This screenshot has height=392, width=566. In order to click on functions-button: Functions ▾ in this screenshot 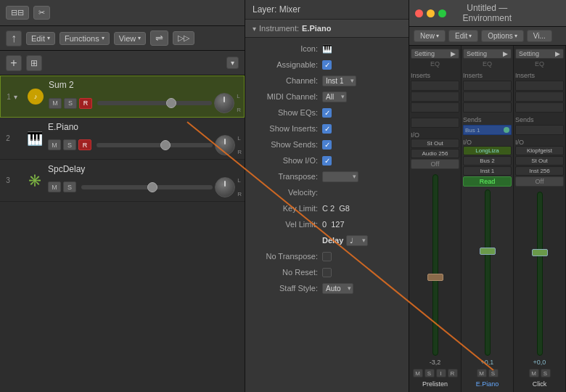, I will do `click(84, 38)`.